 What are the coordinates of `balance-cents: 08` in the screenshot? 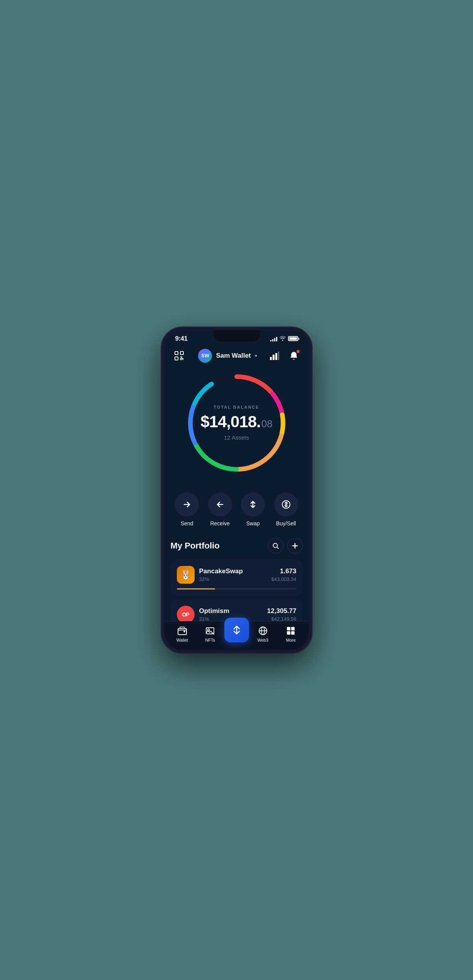 It's located at (267, 424).